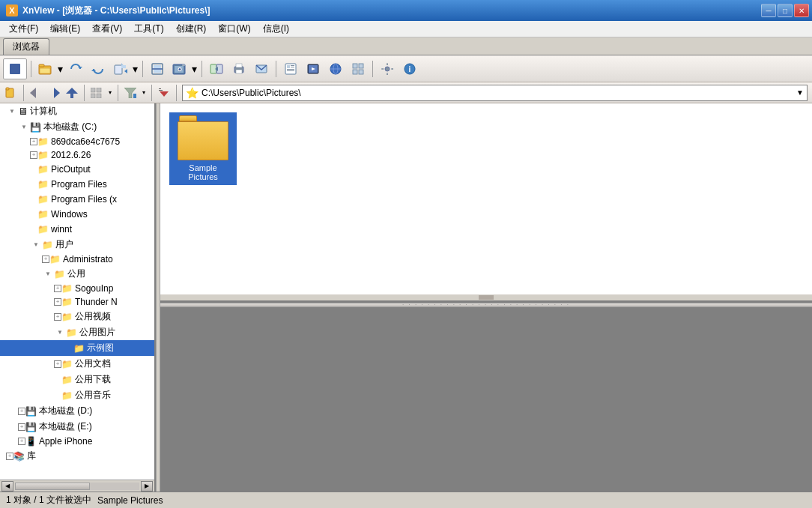 This screenshot has height=508, width=812. I want to click on expander-computer: ▼, so click(12, 112).